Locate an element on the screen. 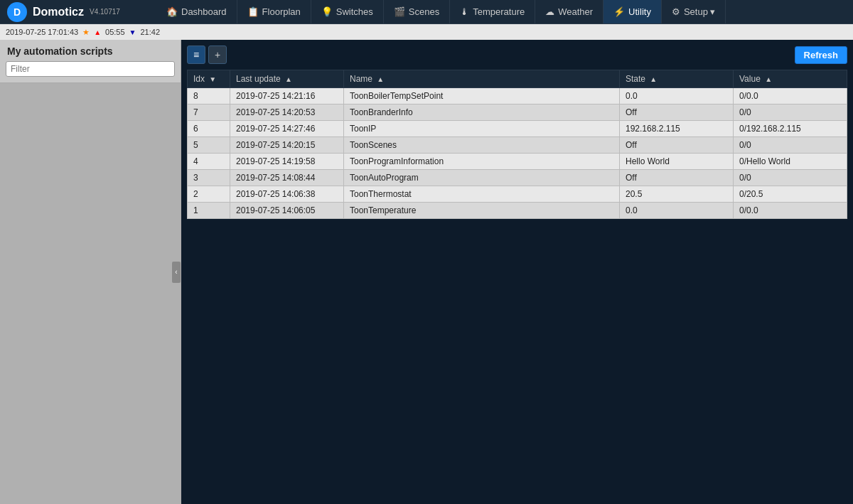 This screenshot has height=504, width=853. cell-lastupdate: 2019-07-25 14:20:15 is located at coordinates (287, 145).